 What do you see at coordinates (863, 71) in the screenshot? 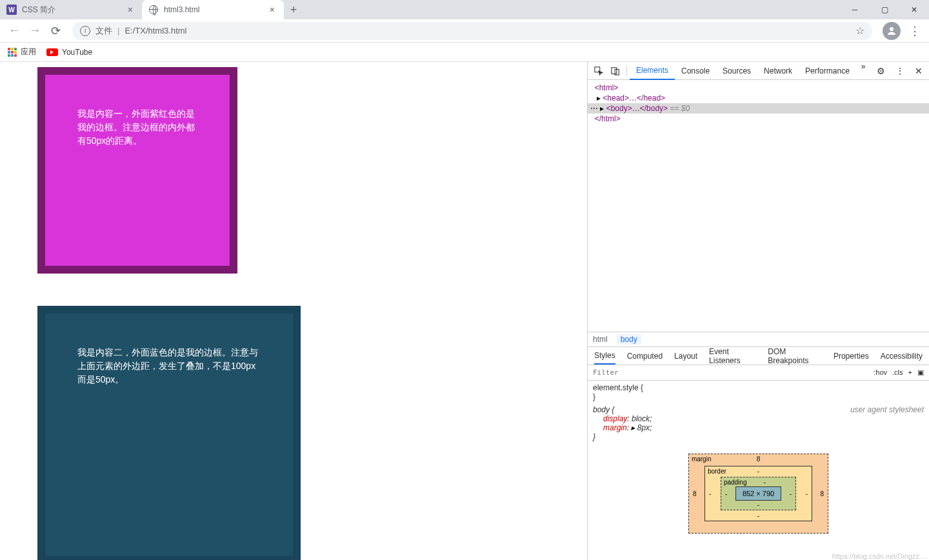
I see `tabs-overflow-icon: »` at bounding box center [863, 71].